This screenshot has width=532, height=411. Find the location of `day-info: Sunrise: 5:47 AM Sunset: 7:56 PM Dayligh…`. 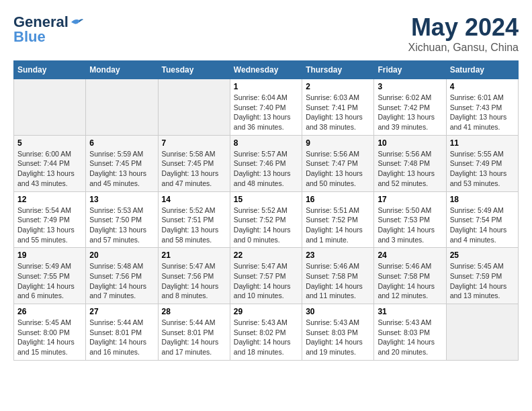

day-info: Sunrise: 5:47 AM Sunset: 7:56 PM Dayligh… is located at coordinates (194, 281).